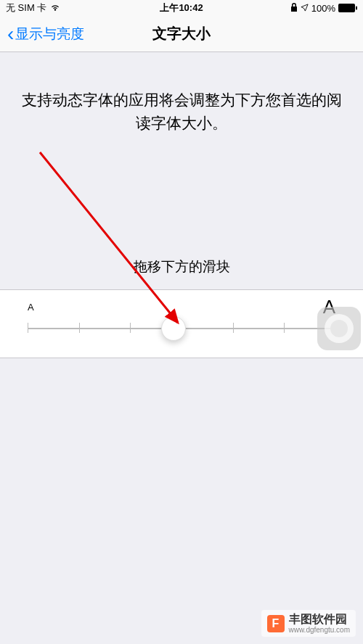  What do you see at coordinates (26, 8) in the screenshot?
I see `carrier-text: 无 SIM 卡` at bounding box center [26, 8].